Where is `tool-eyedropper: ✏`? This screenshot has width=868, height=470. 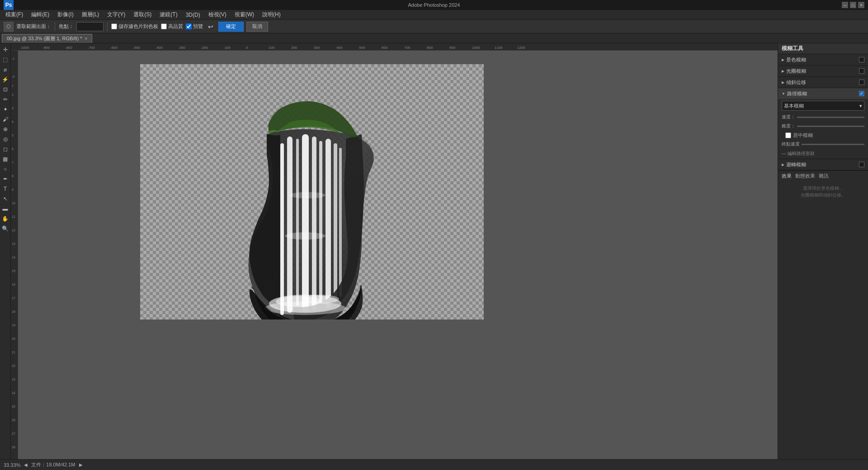
tool-eyedropper: ✏ is located at coordinates (5, 99).